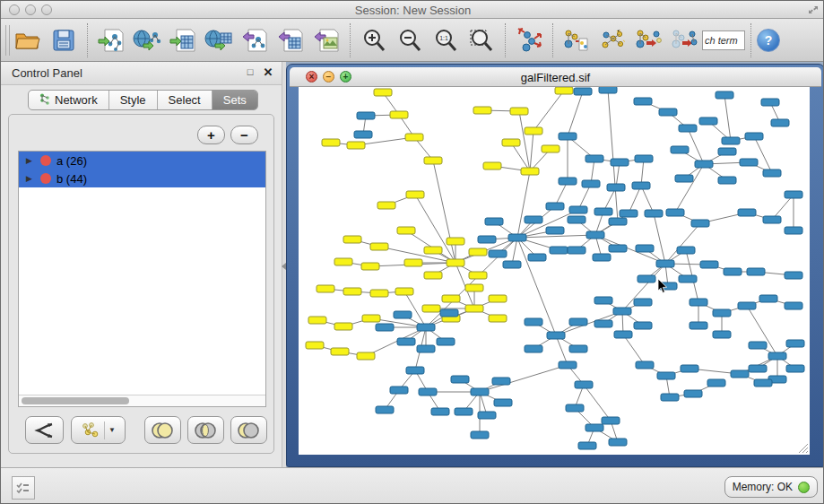 Image resolution: width=824 pixels, height=504 pixels. I want to click on scrollbar-thumb, so click(75, 401).